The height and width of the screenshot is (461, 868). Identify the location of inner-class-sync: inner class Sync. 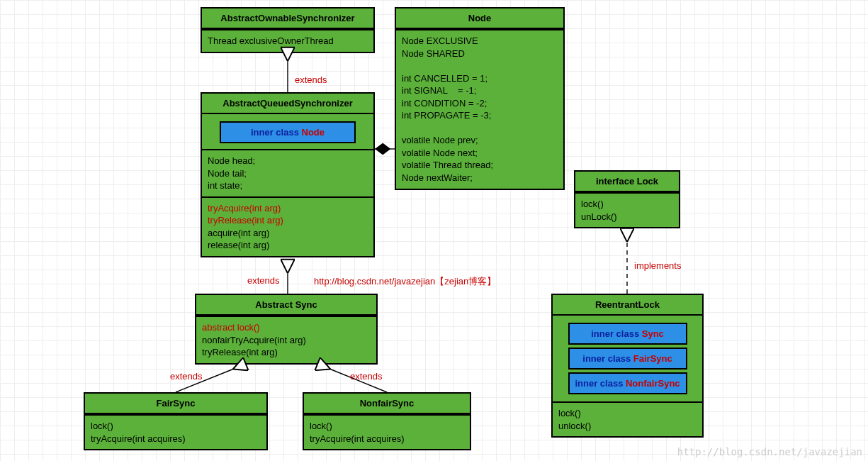
(628, 333).